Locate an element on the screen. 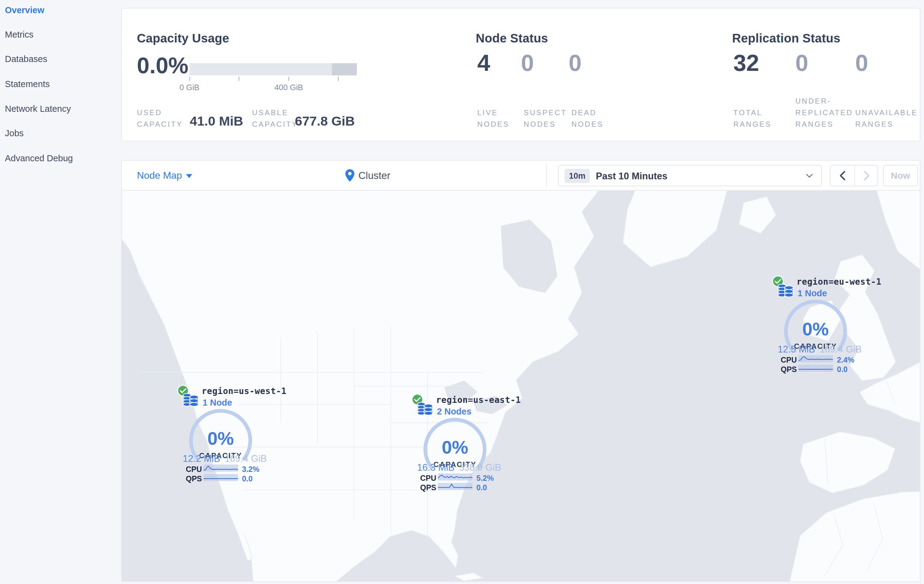 The image size is (924, 584). time-prev-button is located at coordinates (842, 176).